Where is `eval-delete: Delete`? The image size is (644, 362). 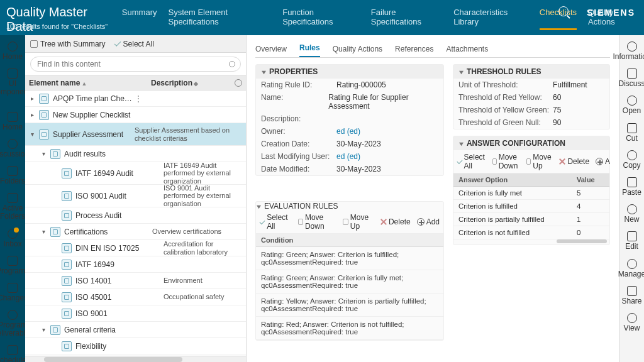
eval-delete: Delete is located at coordinates (396, 222).